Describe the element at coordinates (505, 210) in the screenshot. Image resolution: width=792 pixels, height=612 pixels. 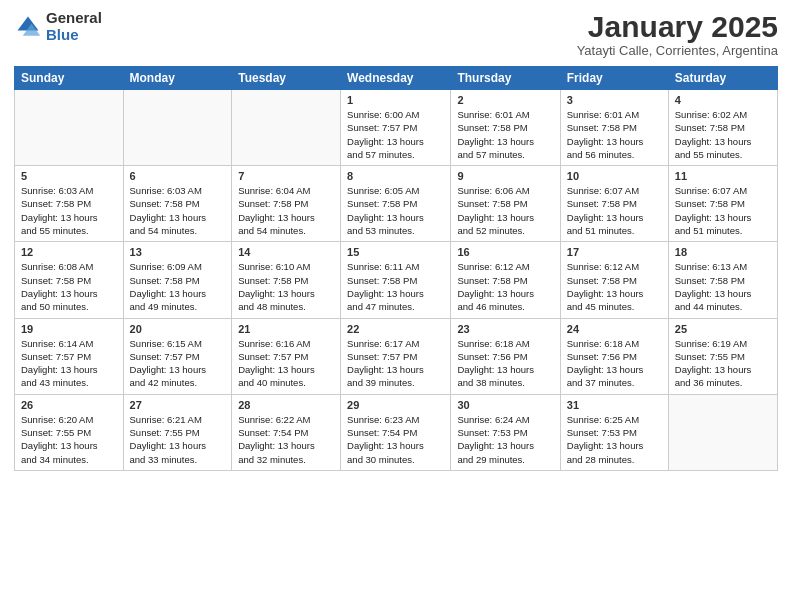
I see `day-info: Sunrise: 6:06 AMSunset: 7:58 PMDaylight:…` at that location.